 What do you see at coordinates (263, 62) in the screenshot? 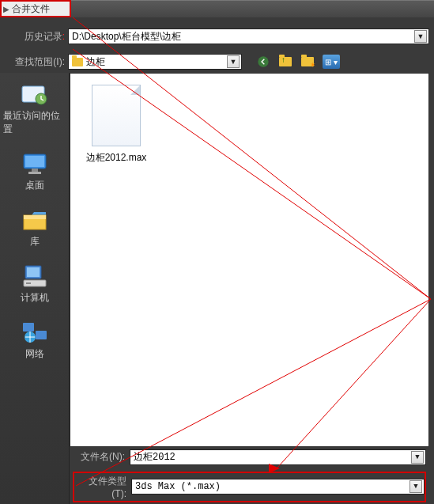
I see `back-icon` at bounding box center [263, 62].